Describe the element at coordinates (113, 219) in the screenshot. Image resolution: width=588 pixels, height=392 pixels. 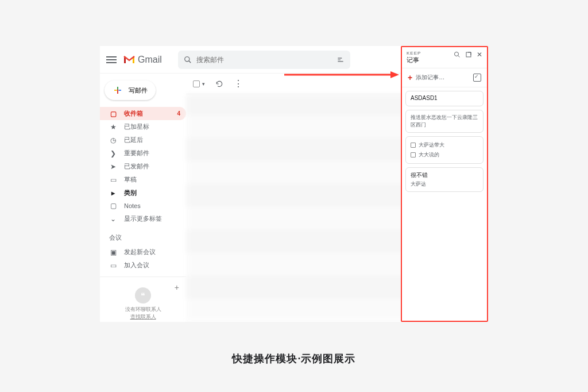
I see `chevron-down-icon: ⌄` at that location.